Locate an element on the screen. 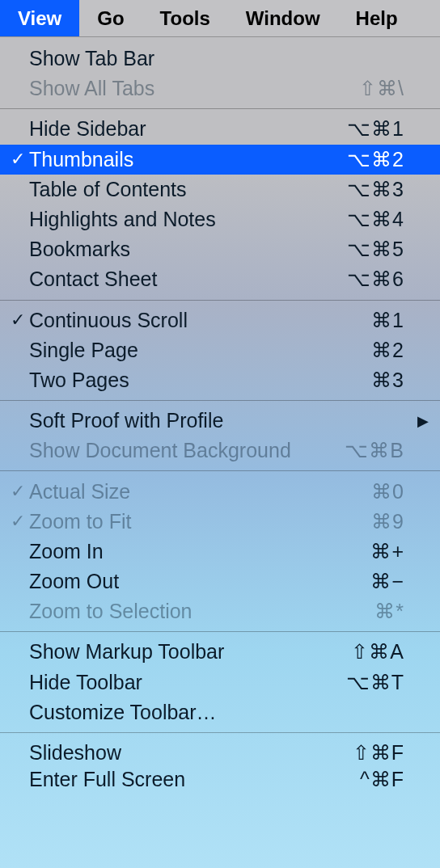 The height and width of the screenshot is (868, 440). menu-item-label: Show Markup Toolbar is located at coordinates (172, 651).